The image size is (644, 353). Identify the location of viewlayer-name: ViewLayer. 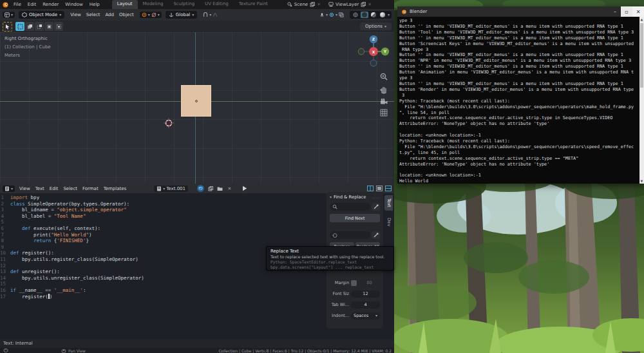
(347, 5).